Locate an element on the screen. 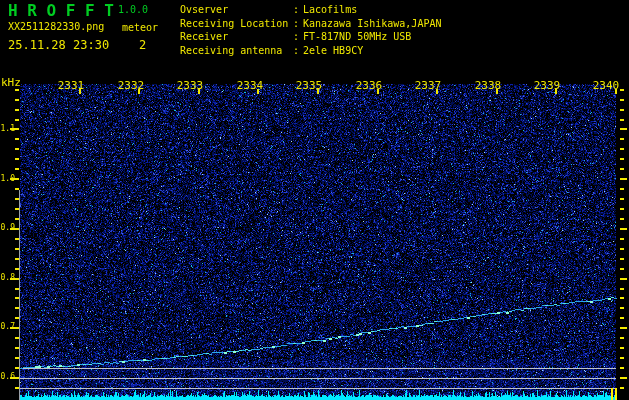  freq-tick-label: 0.9 is located at coordinates (8, 228).